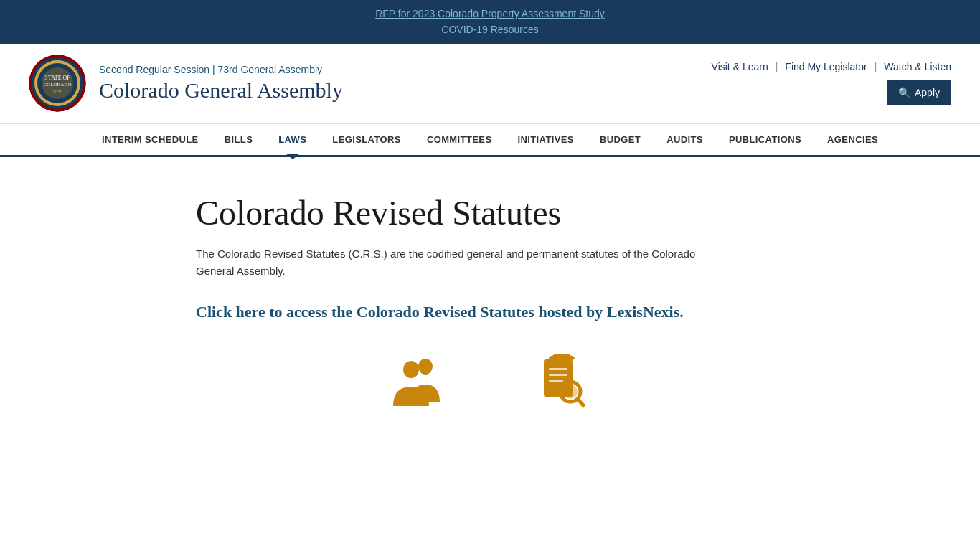 The height and width of the screenshot is (551, 980). Describe the element at coordinates (826, 67) in the screenshot. I see `find-legislator-link: Find My Legislator` at that location.